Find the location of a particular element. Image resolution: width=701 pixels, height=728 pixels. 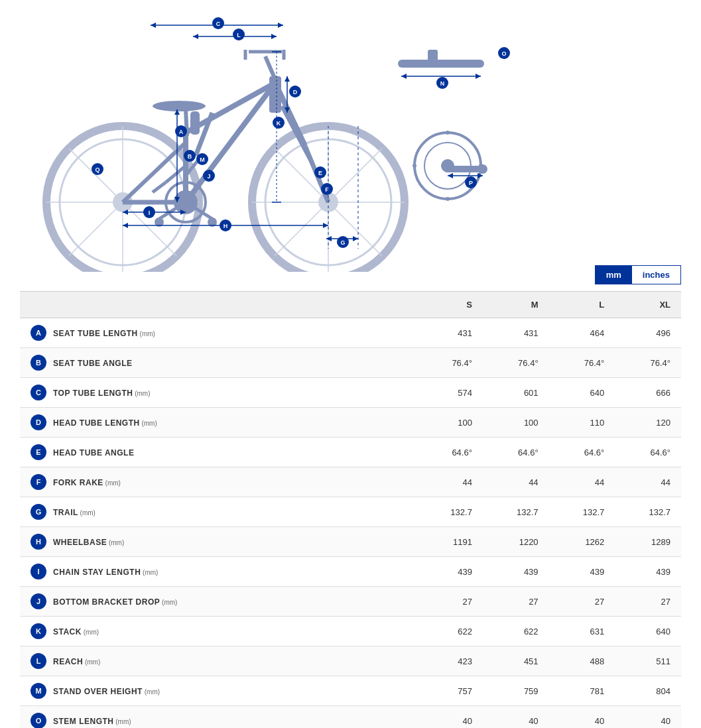

header-l: L is located at coordinates (582, 305).